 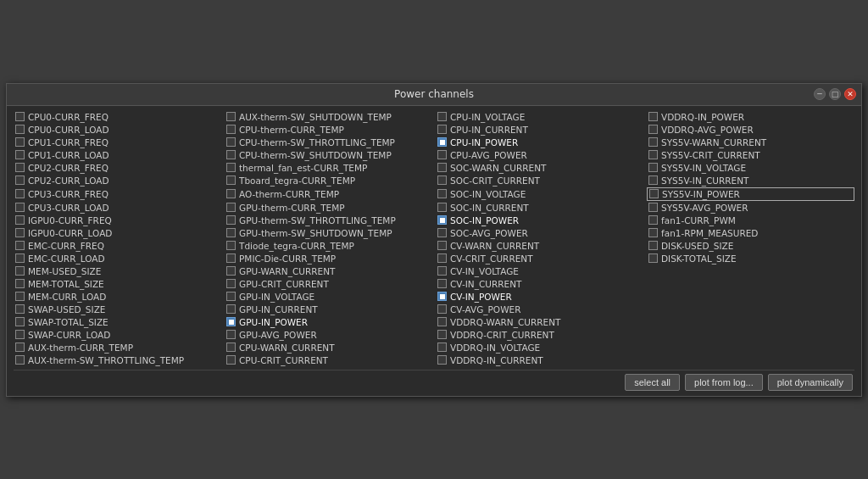 I want to click on channel-item: fan1-RPM_MEASURED, so click(x=751, y=233).